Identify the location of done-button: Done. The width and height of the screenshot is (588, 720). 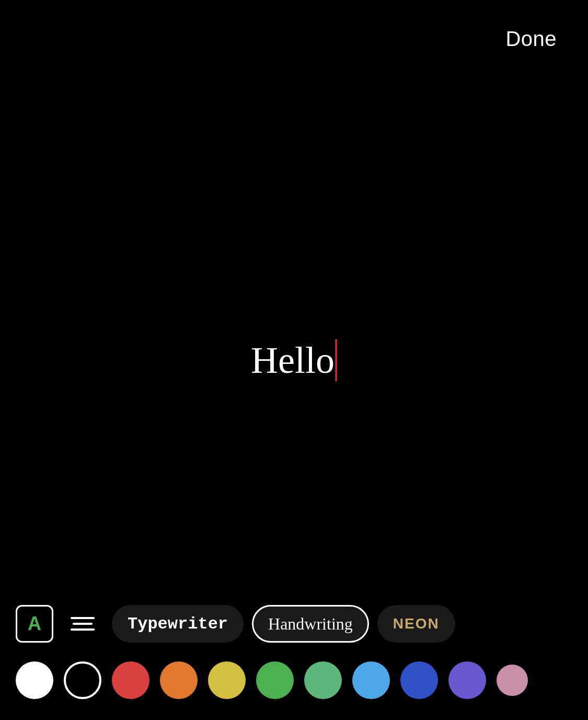
(531, 39).